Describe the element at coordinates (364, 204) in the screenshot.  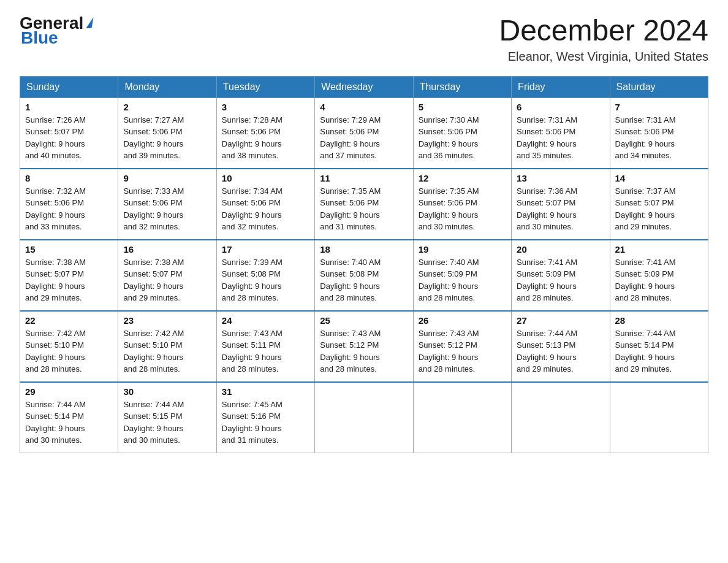
I see `calendar-cell: 11 Sunrise: 7:35 AM Sunset: 5:06 PM Dayl…` at that location.